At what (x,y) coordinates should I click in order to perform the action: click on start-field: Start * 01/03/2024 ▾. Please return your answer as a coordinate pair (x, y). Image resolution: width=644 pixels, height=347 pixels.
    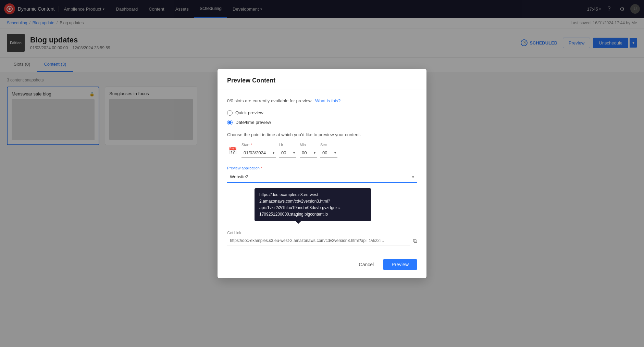
    Looking at the image, I should click on (259, 146).